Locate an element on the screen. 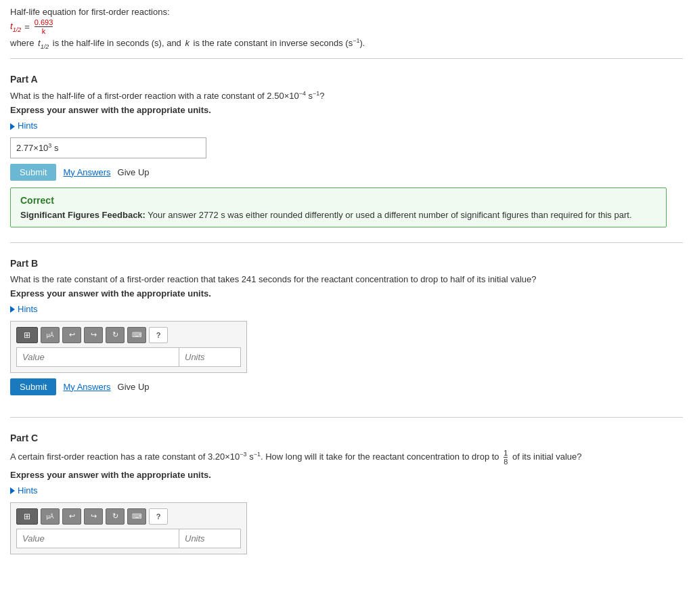  part-a-my-answers-link: My Answers is located at coordinates (87, 172).